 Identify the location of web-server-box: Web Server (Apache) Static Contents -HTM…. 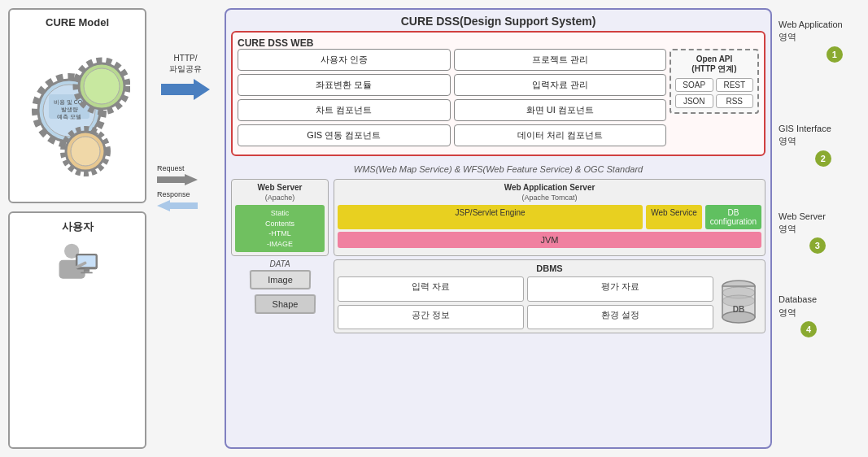
(280, 218).